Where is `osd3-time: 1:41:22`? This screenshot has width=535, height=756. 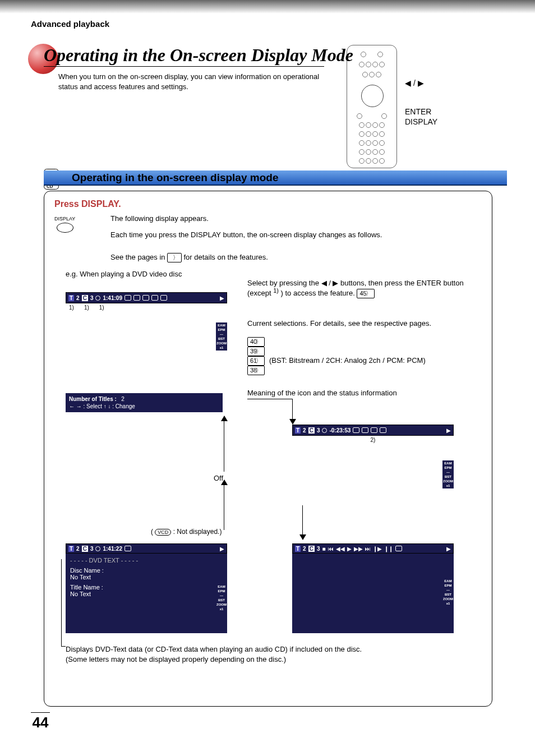 osd3-time: 1:41:22 is located at coordinates (112, 548).